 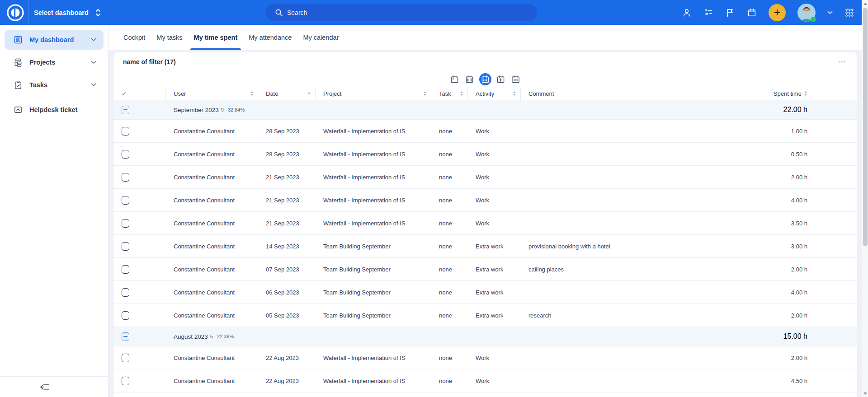 What do you see at coordinates (216, 37) in the screenshot?
I see `tab-my-time-spent: My time spent` at bounding box center [216, 37].